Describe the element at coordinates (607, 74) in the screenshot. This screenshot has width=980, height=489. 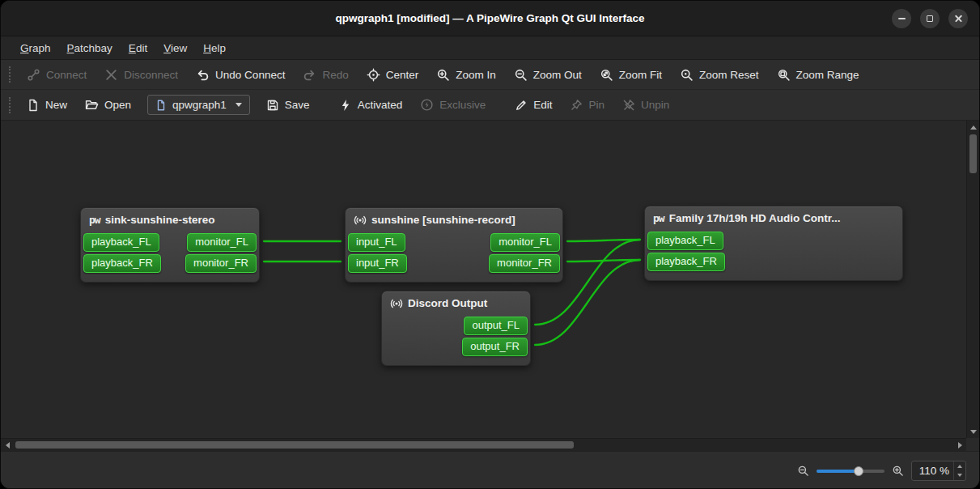
I see `zoom-fit-icon` at that location.